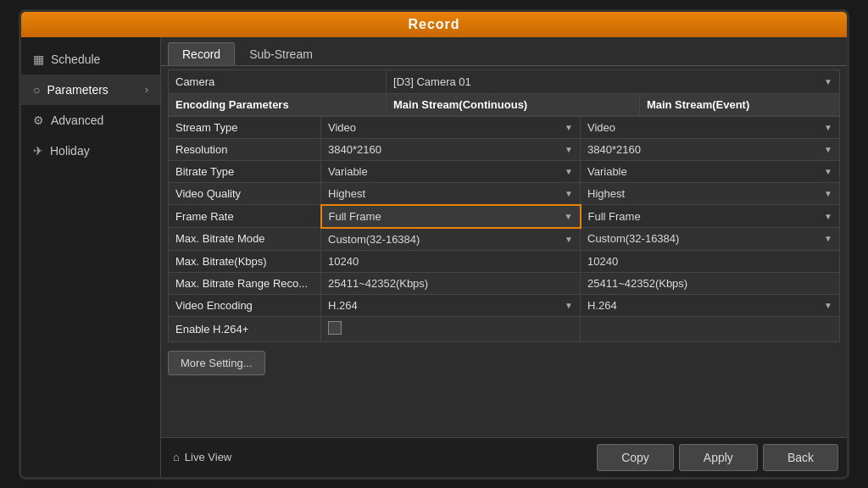 This screenshot has width=868, height=488. What do you see at coordinates (710, 149) in the screenshot?
I see `row-col2: 3840*2160▼` at bounding box center [710, 149].